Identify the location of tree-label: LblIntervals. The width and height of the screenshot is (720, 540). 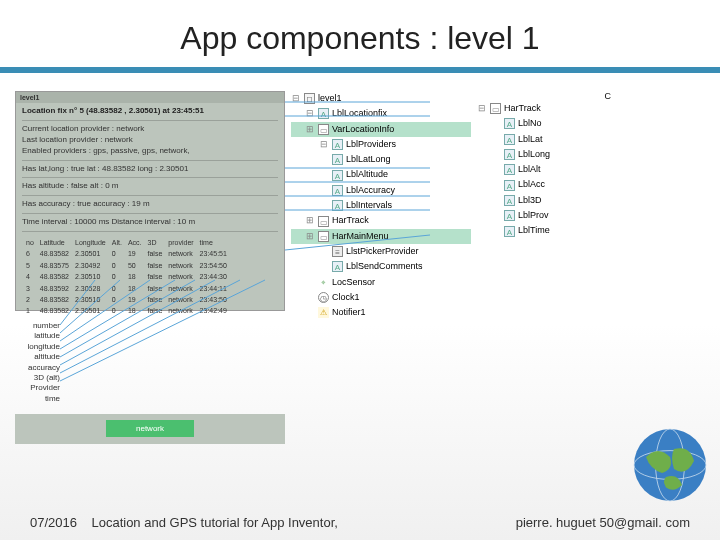
(369, 206).